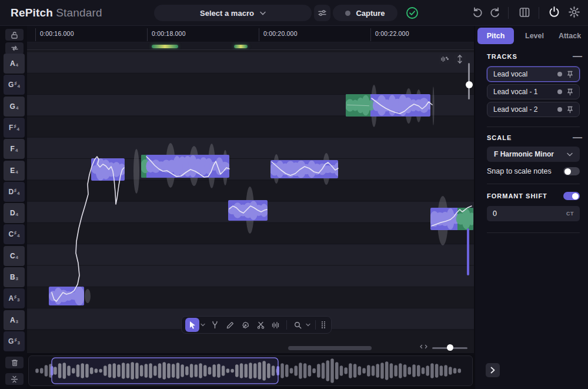 Image resolution: width=588 pixels, height=389 pixels. I want to click on formant-shift-header: FORMANT SHIFT, so click(517, 196).